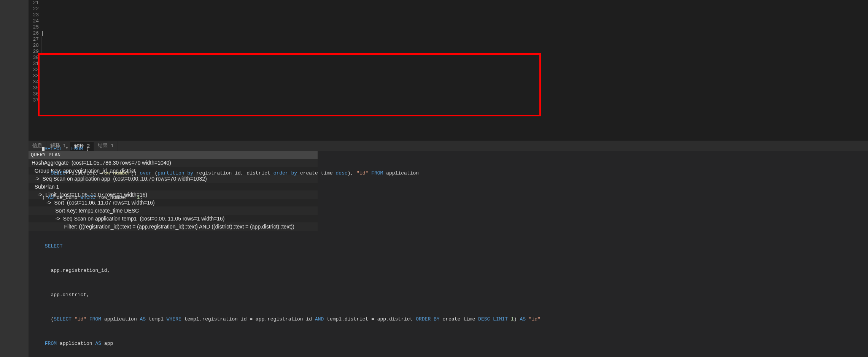 This screenshot has height=357, width=868. What do you see at coordinates (14, 179) in the screenshot?
I see `activity-bar` at bounding box center [14, 179].